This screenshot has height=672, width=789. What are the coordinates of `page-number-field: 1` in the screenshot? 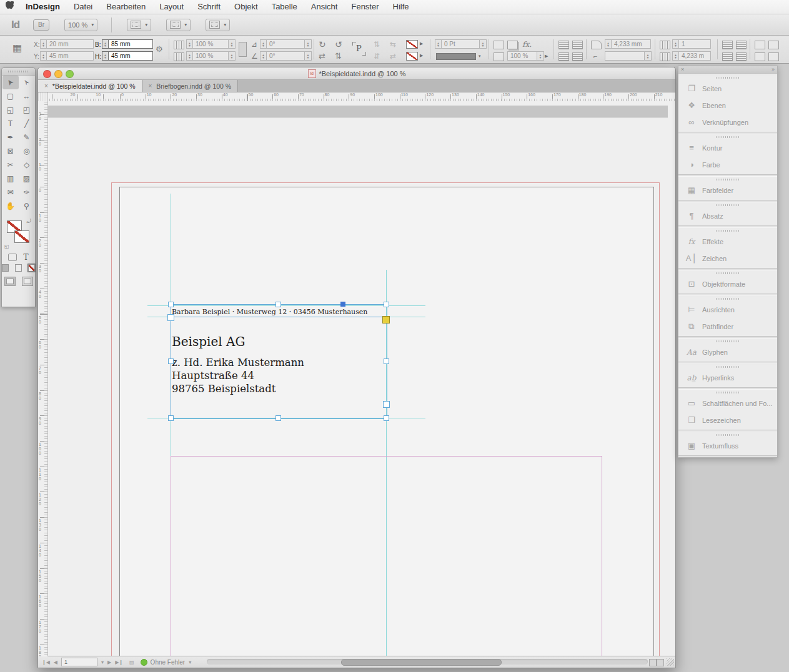 It's located at (79, 662).